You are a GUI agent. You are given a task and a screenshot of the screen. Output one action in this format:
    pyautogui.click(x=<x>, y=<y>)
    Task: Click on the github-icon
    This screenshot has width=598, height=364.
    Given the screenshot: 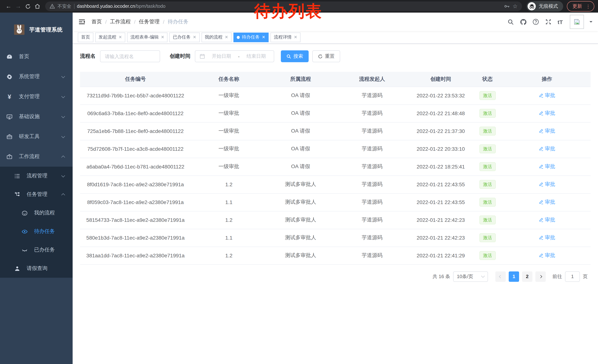 What is the action you would take?
    pyautogui.click(x=523, y=22)
    